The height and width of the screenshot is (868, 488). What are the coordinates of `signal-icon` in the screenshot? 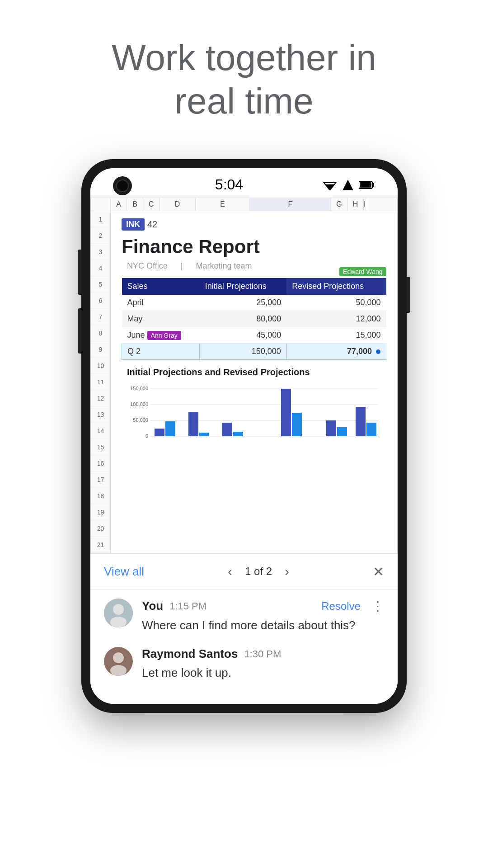 It's located at (348, 185).